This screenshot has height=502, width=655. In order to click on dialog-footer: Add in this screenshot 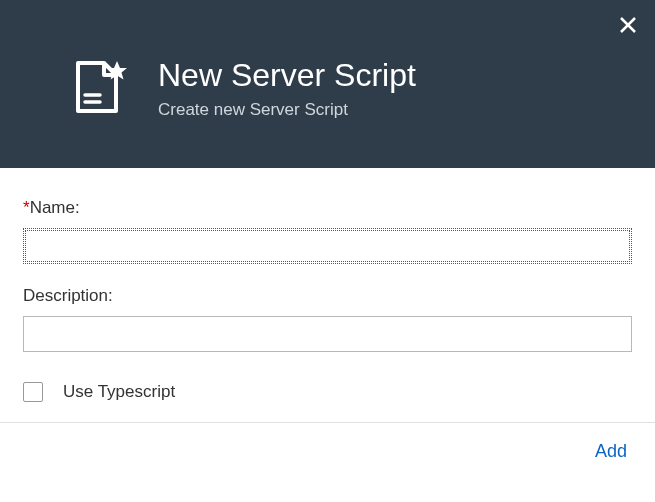, I will do `click(328, 451)`.